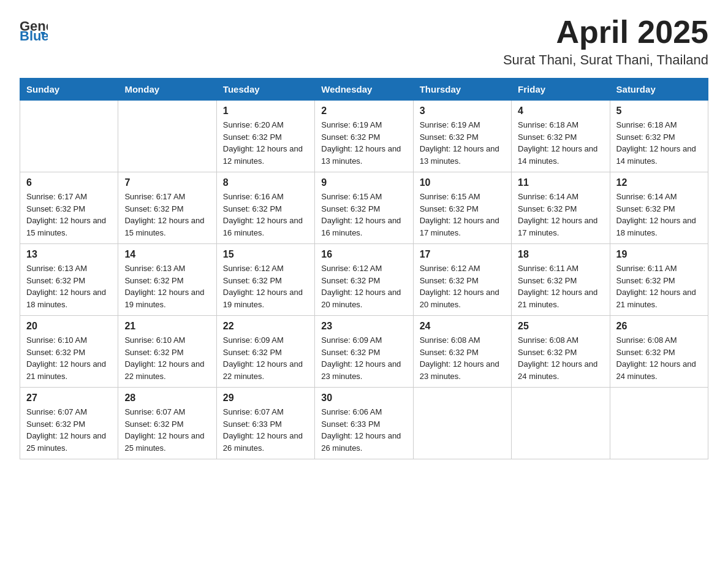 The width and height of the screenshot is (728, 563). What do you see at coordinates (265, 209) in the screenshot?
I see `calendar-cell: 8Sunrise: 6:16 AMSunset: 6:32 PMDaylight…` at bounding box center [265, 209].